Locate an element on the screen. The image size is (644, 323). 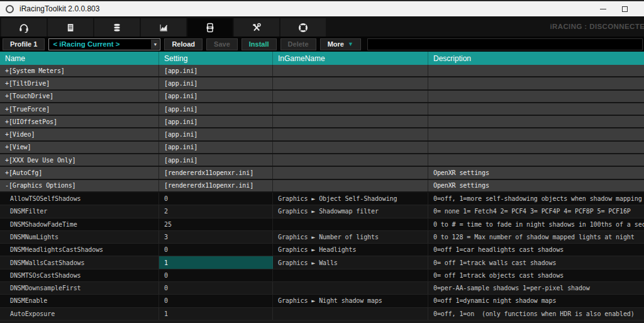
table-row: DNSMFilter 2 Graphics ► Shadowmap filter… is located at coordinates (322, 212).